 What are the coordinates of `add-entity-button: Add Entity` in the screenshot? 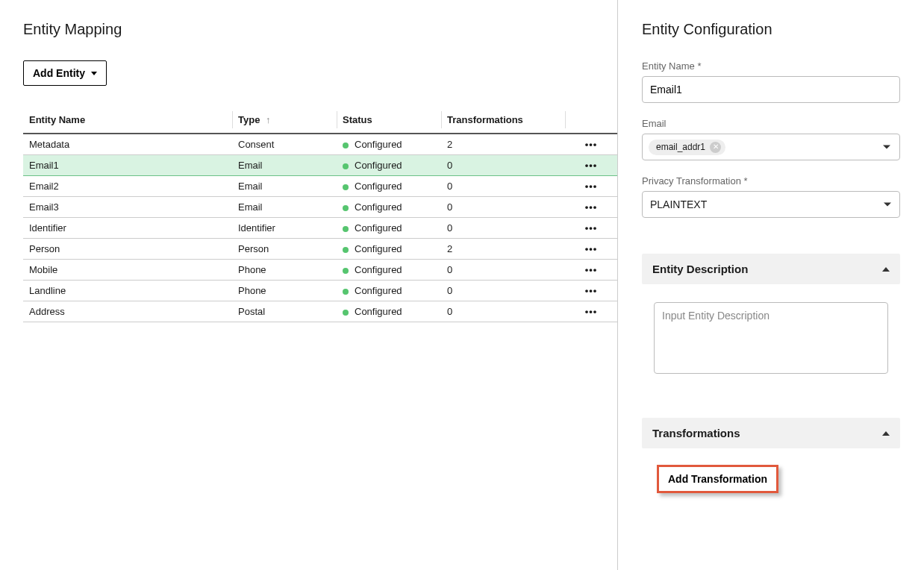 It's located at (65, 73).